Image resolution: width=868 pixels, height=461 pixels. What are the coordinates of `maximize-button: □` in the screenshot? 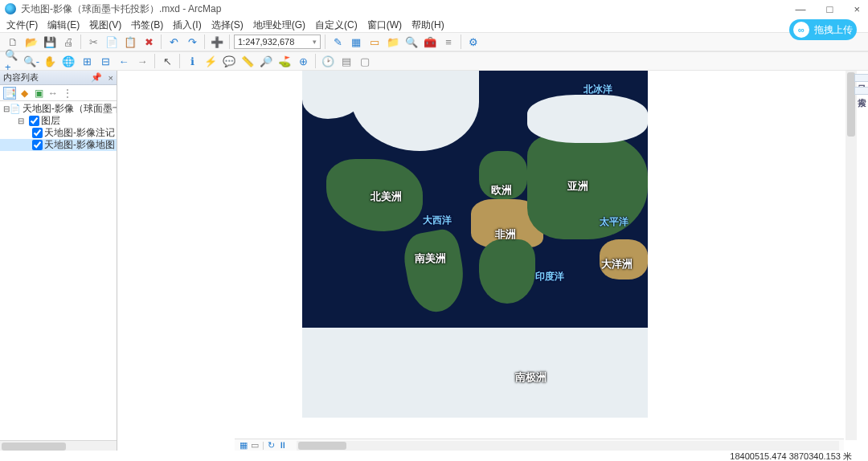 It's located at (830, 10).